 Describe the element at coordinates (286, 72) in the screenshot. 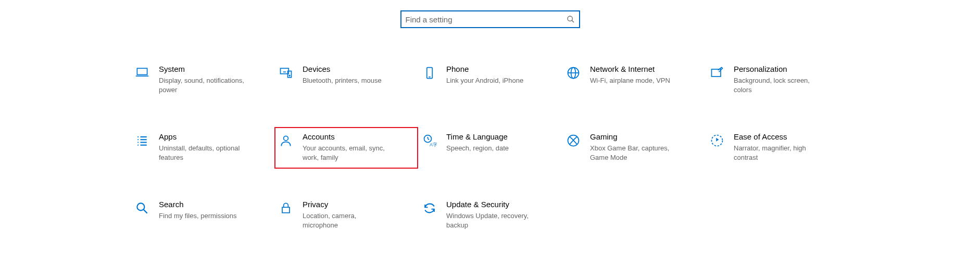

I see `devices-icon` at that location.